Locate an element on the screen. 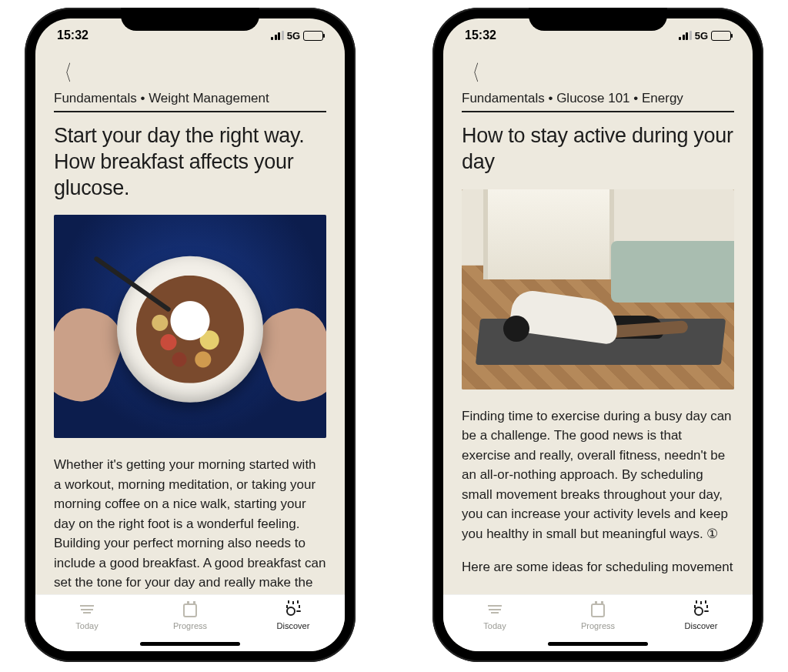 The width and height of the screenshot is (788, 672). hero-image-yoga is located at coordinates (598, 289).